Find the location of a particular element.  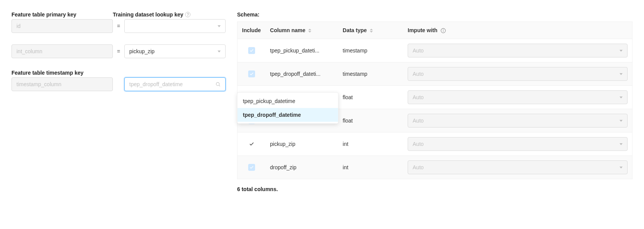

lookup-key-label: Training dataset lookup key ? is located at coordinates (169, 15).